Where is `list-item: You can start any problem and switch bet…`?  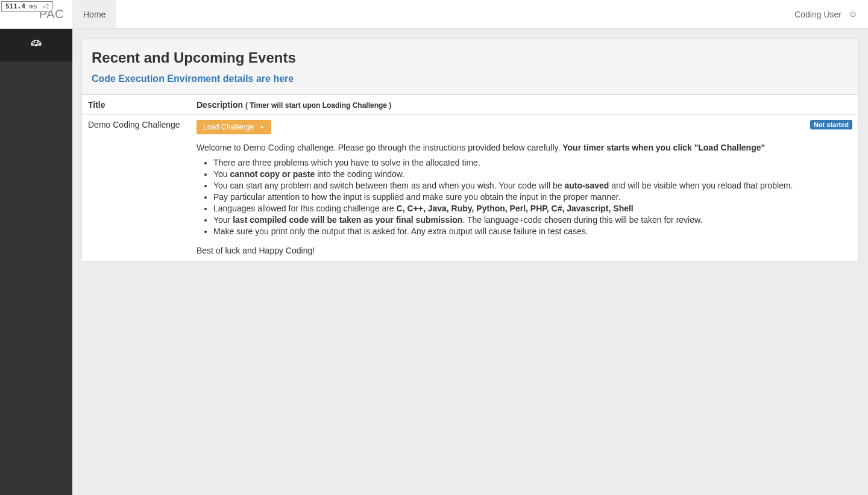 list-item: You can start any problem and switch bet… is located at coordinates (533, 185).